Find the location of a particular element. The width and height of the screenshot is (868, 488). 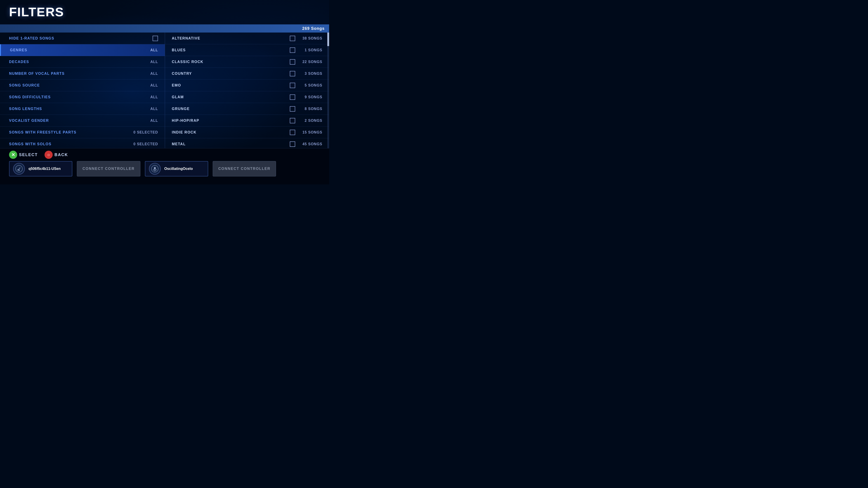

filter-value-song-difficulties: ALL is located at coordinates (154, 97).